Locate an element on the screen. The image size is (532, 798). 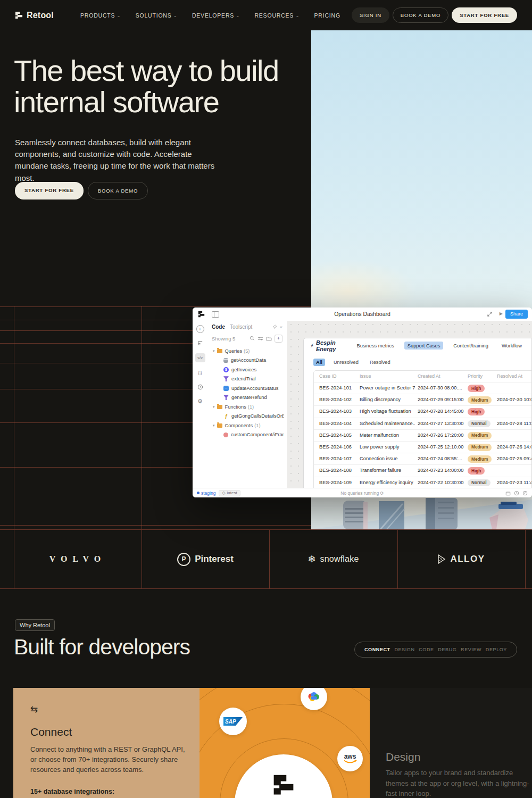
query-tree-item: ▾ Components (1) is located at coordinates (246, 426).